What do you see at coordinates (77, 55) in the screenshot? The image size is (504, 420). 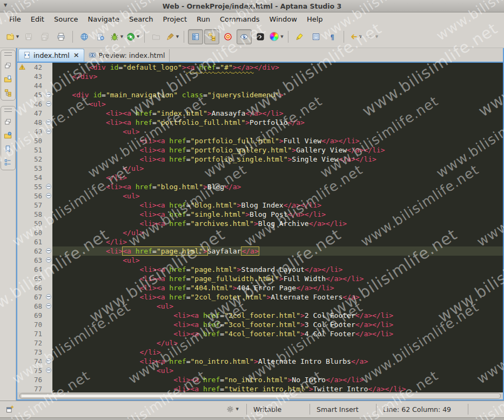 I see `close-tab-icon: ×` at bounding box center [77, 55].